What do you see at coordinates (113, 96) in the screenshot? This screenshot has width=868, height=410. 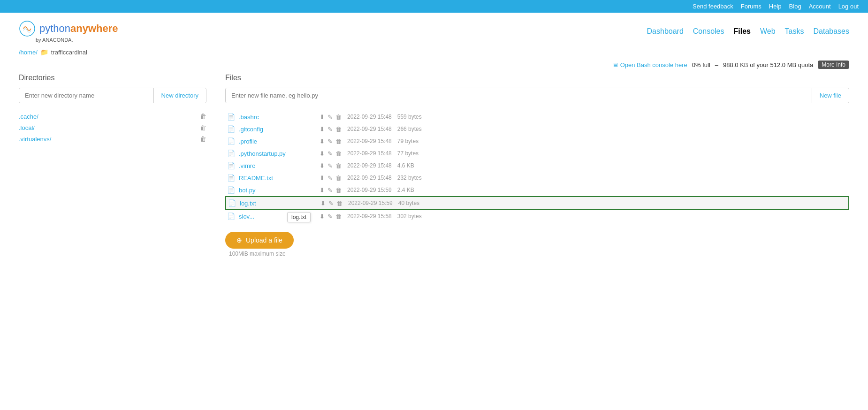 I see `new-directory-form: New directory` at bounding box center [113, 96].